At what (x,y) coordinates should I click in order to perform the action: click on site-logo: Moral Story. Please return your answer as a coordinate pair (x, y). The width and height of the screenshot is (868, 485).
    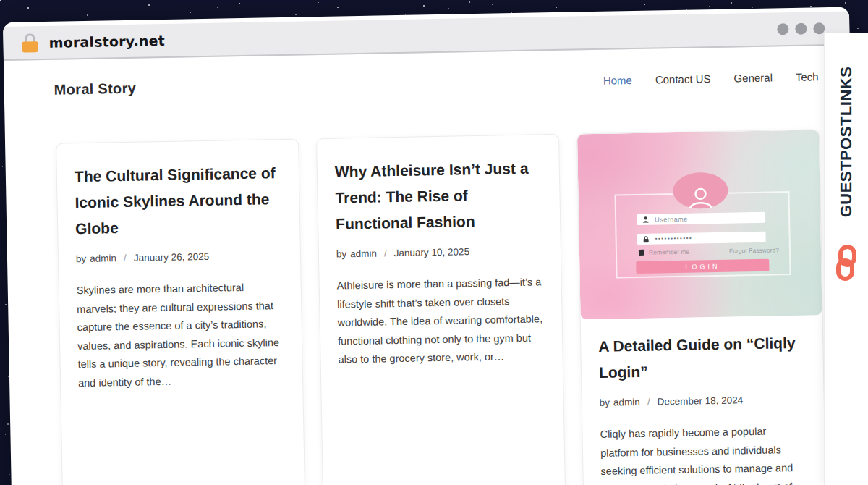
    Looking at the image, I should click on (95, 90).